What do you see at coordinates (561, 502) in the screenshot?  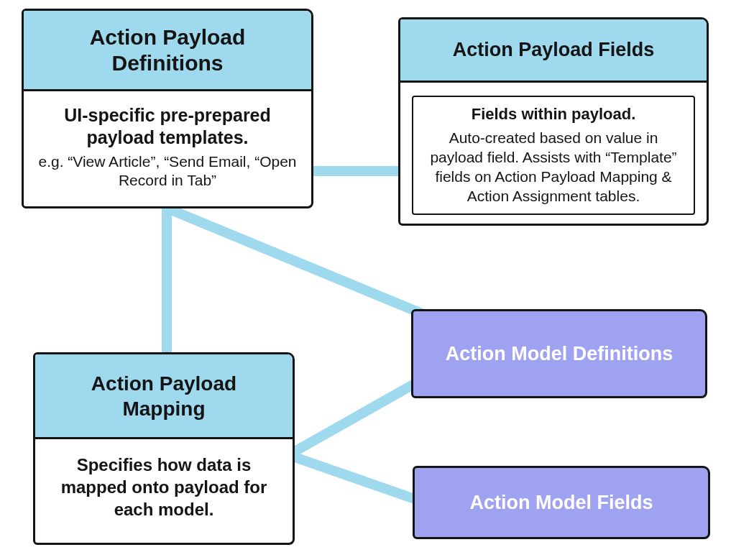 I see `title-text: Action Model Fields` at bounding box center [561, 502].